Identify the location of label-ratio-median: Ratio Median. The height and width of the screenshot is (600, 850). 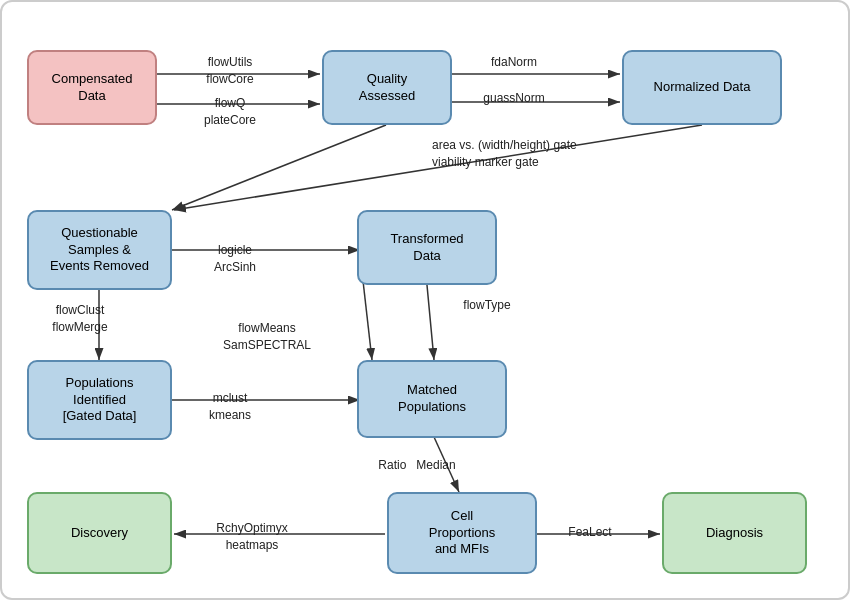
(417, 466).